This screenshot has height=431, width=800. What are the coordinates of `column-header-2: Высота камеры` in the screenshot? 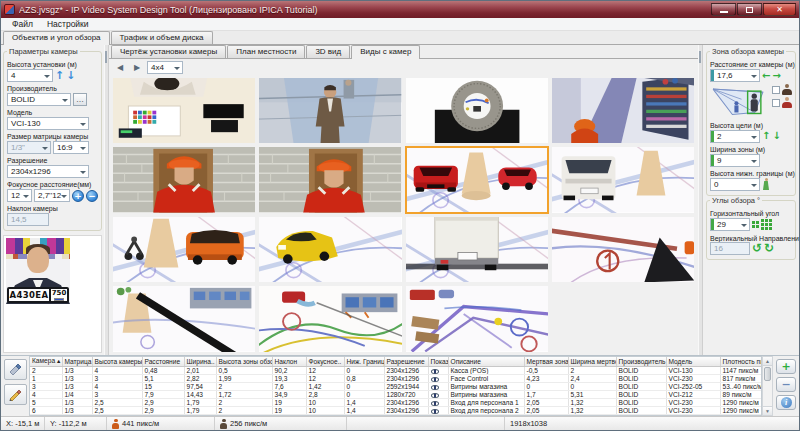 It's located at (117, 362).